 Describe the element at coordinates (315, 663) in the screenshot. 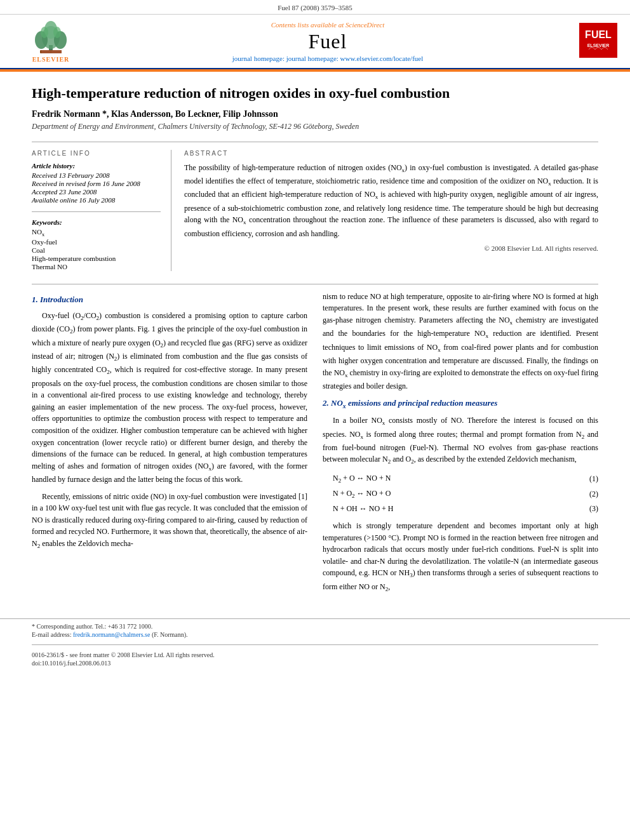

I see `doi-line: doi:10.1016/j.fuel.2008.06.013` at that location.